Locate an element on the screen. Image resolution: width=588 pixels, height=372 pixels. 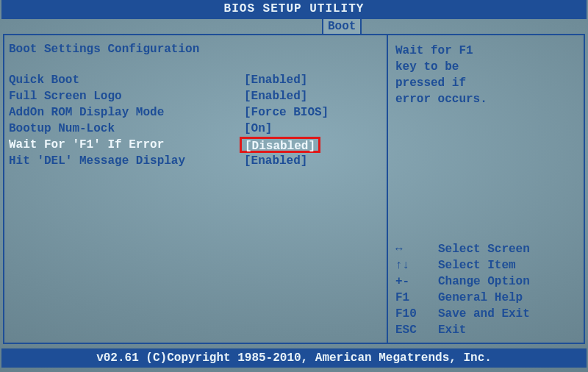
key-hint-action: Exit is located at coordinates (452, 330).